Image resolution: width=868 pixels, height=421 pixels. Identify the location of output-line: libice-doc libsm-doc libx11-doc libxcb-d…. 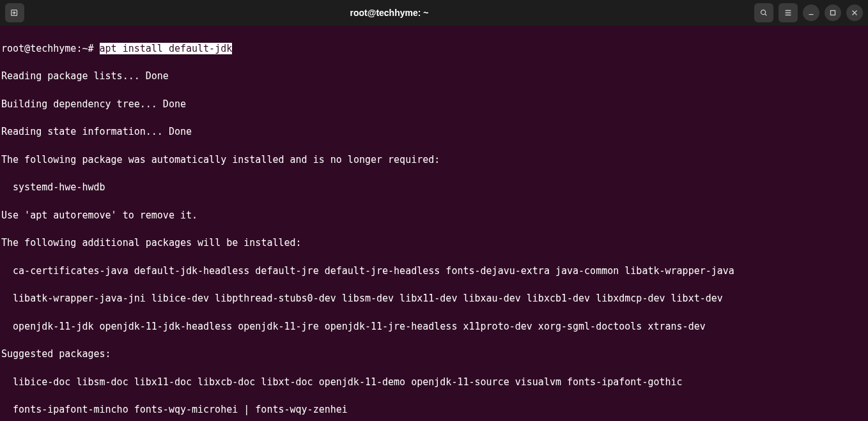
(434, 383).